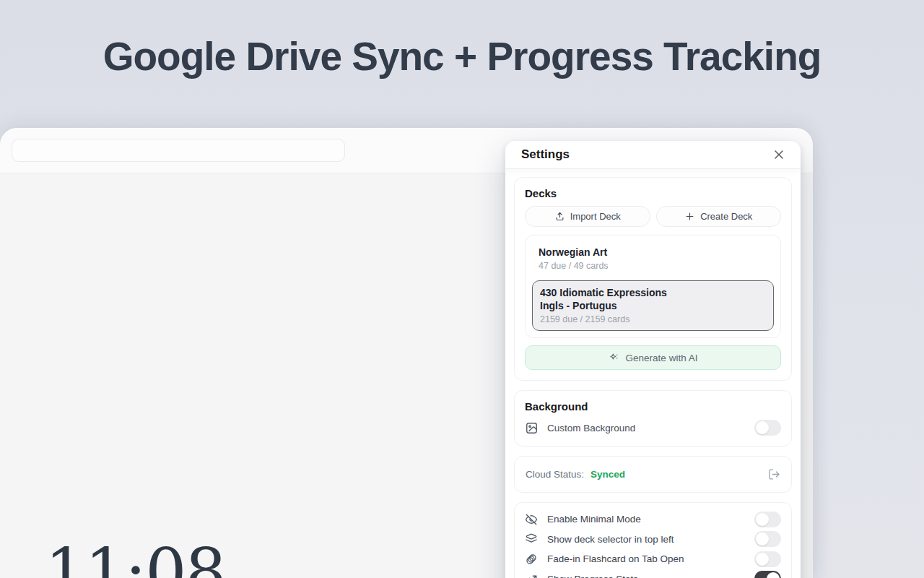  I want to click on background-heading: Background, so click(653, 406).